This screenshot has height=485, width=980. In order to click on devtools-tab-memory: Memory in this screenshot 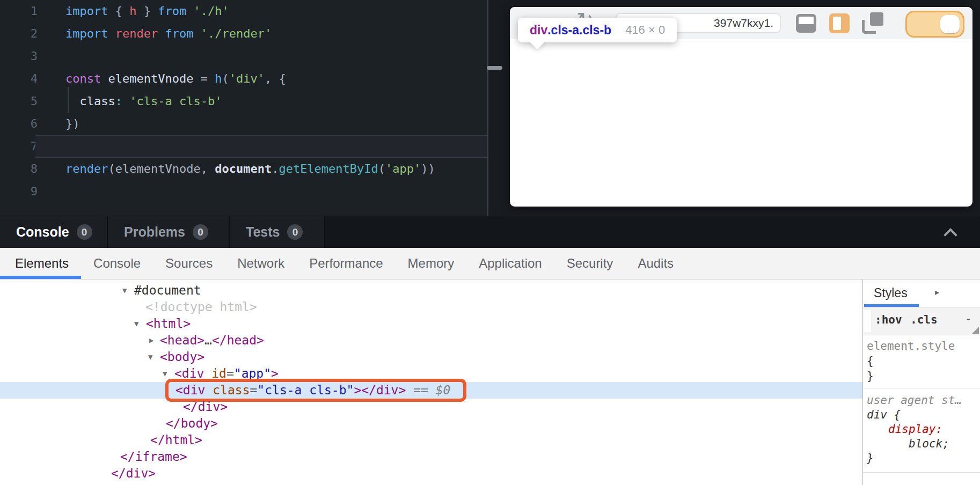, I will do `click(432, 263)`.